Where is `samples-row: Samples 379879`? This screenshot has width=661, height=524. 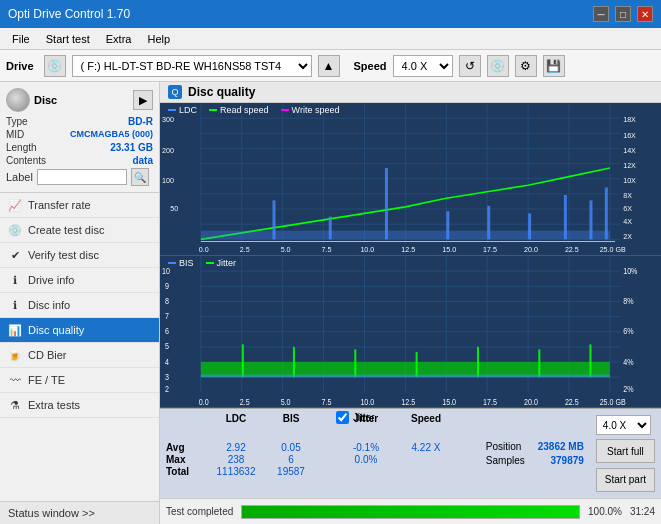 samples-row: Samples 379879 is located at coordinates (535, 460).